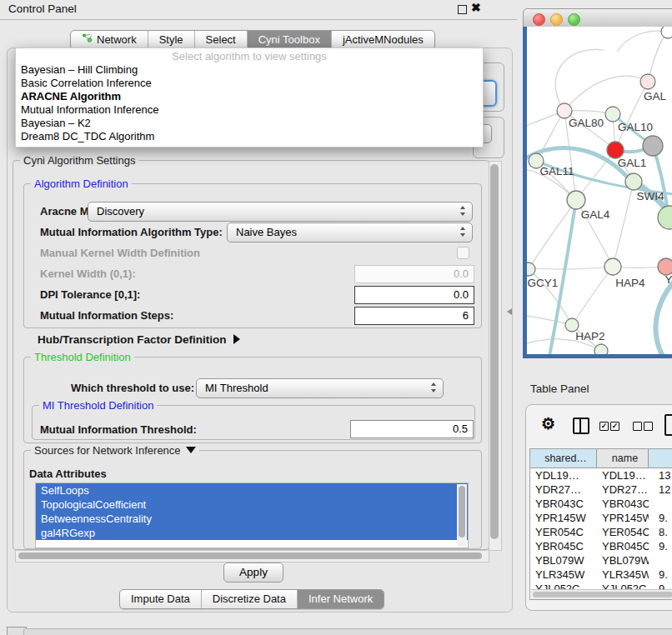  What do you see at coordinates (88, 273) in the screenshot?
I see `kernel-width-label: Kernel Width (0,1):` at bounding box center [88, 273].